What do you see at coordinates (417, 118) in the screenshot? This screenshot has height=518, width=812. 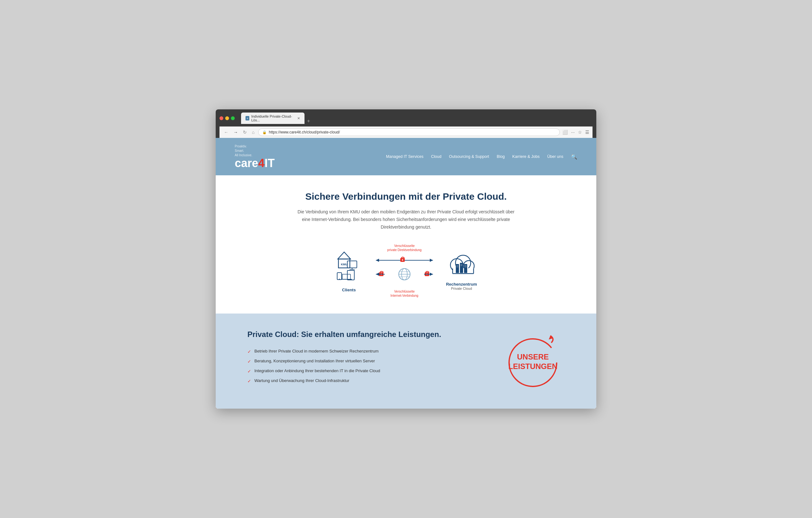 I see `browser-tabs: 4 Individuelle Private-Cloud-Lös... ✕ +` at bounding box center [417, 118].